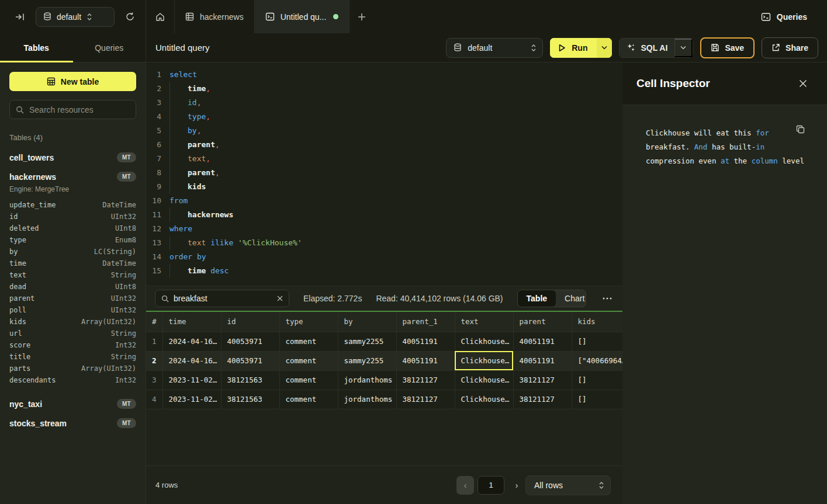 The image size is (827, 504). Describe the element at coordinates (607, 298) in the screenshot. I see `results-more-button` at that location.